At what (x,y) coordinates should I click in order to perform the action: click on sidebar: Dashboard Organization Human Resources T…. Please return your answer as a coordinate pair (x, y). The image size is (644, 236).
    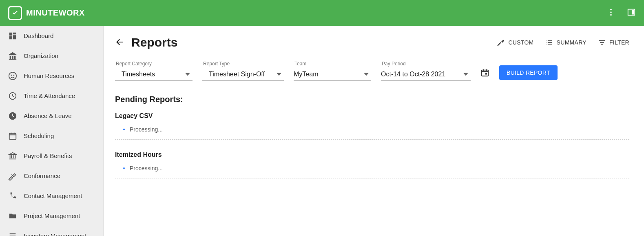
    Looking at the image, I should click on (52, 131).